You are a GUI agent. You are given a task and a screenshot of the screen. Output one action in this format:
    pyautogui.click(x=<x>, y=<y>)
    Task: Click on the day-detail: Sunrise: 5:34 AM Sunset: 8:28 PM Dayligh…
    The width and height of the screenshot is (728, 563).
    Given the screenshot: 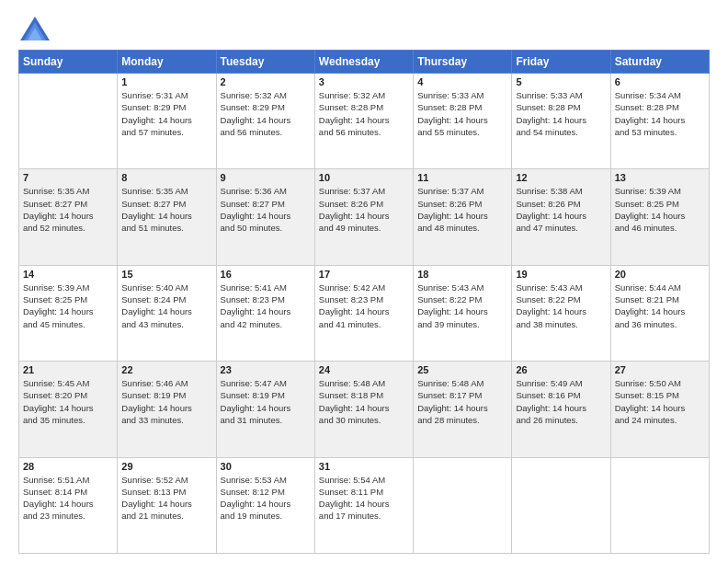 What is the action you would take?
    pyautogui.click(x=660, y=114)
    